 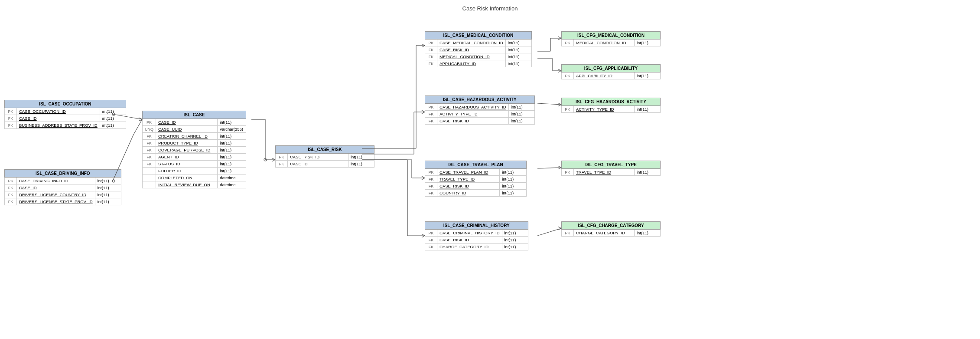 What do you see at coordinates (476, 179) in the screenshot?
I see `table-isl-case-travel: ISL_CASE_TRAVEL_PLAN PKCASE_TRAVEL_PLAN_…` at bounding box center [476, 179].